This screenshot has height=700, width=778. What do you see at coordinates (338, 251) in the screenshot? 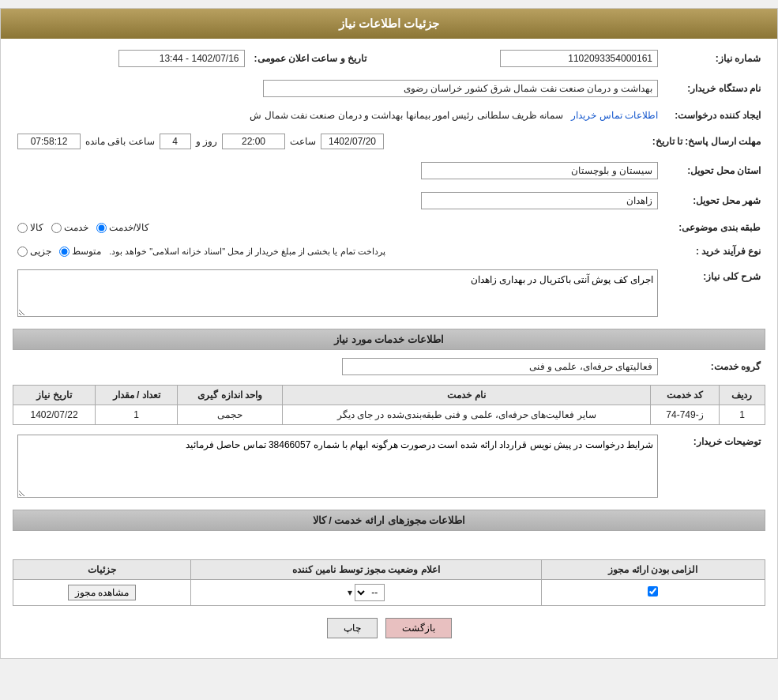
I see `purchase-type-value: جزیی متوسط پرداخت تمام یا بخشی از مبلغ خ…` at bounding box center [338, 251].